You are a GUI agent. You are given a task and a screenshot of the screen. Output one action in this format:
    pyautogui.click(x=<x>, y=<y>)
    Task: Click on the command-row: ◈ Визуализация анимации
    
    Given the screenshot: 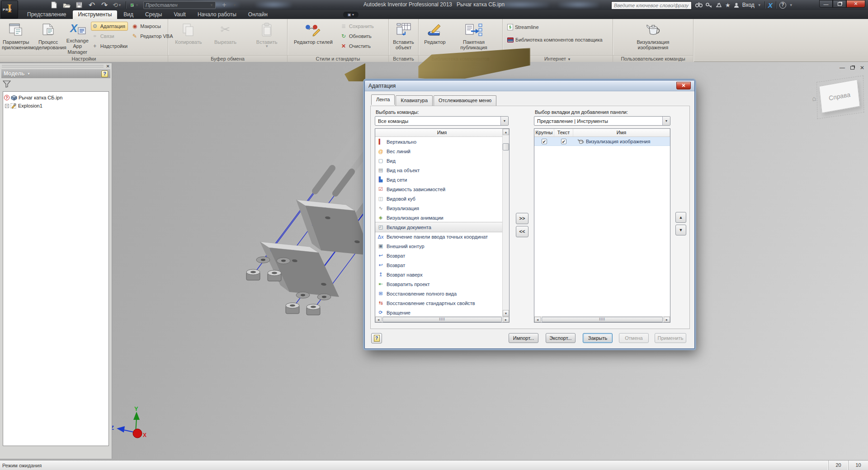 What is the action you would take?
    pyautogui.click(x=439, y=218)
    